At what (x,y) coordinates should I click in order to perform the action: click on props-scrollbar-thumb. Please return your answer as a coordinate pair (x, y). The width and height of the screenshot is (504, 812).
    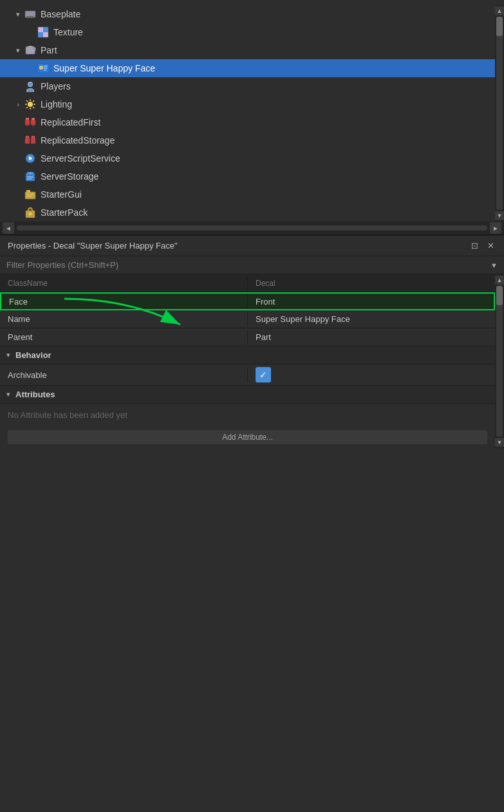
    Looking at the image, I should click on (499, 296).